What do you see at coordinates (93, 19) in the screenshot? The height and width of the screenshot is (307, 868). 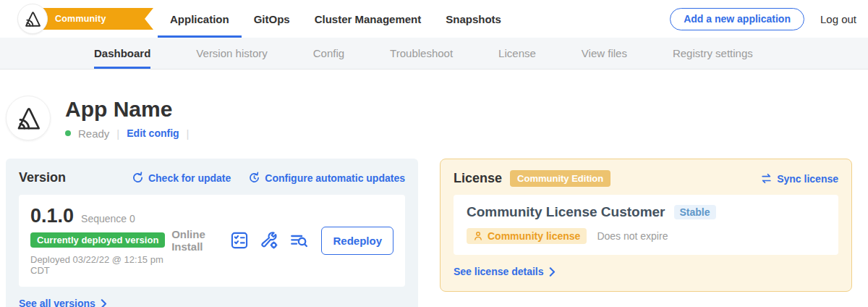 I see `community-edition-ribbon: Community Edition` at bounding box center [93, 19].